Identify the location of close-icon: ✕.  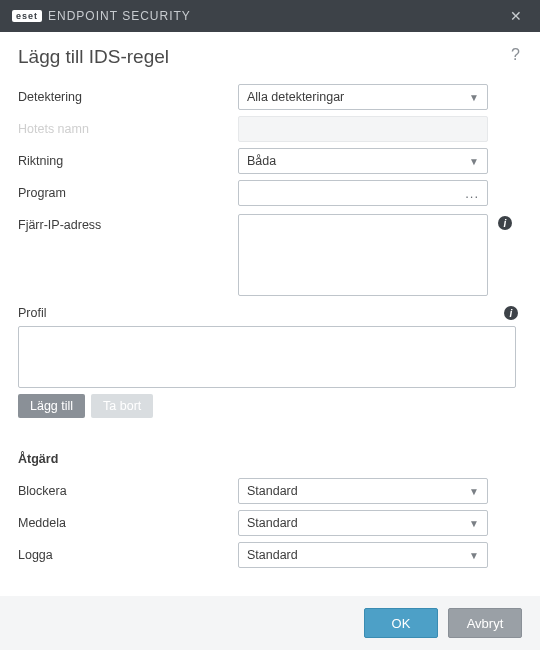
(516, 16).